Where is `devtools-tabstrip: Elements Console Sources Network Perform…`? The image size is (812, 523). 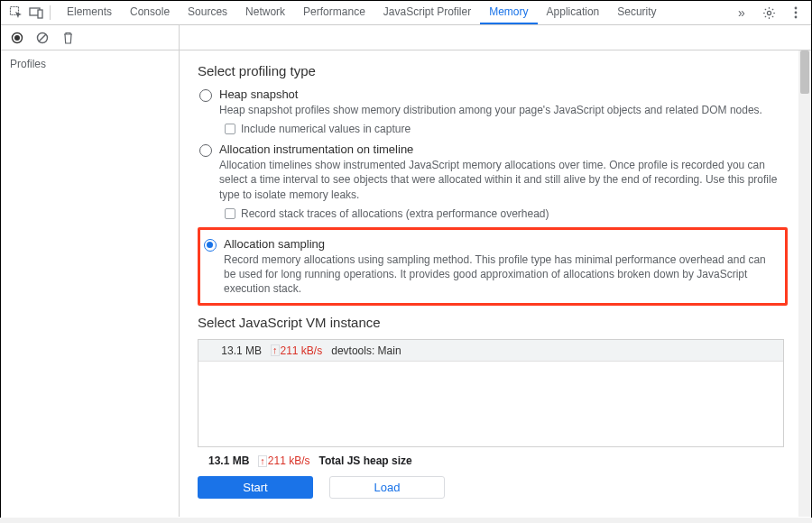
devtools-tabstrip: Elements Console Sources Network Perform… is located at coordinates (406, 13).